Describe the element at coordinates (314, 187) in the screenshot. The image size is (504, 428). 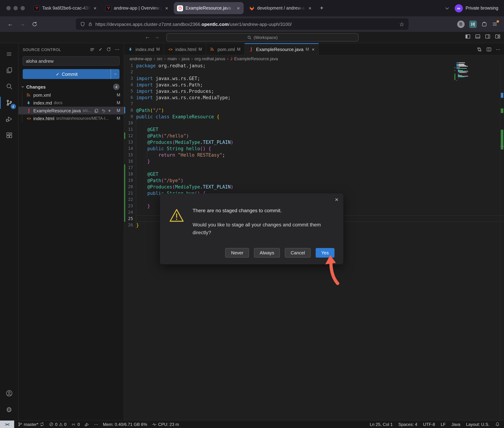
I see `code-line: 20 @Produces(MediaType.TEXT_PLAIN)` at that location.